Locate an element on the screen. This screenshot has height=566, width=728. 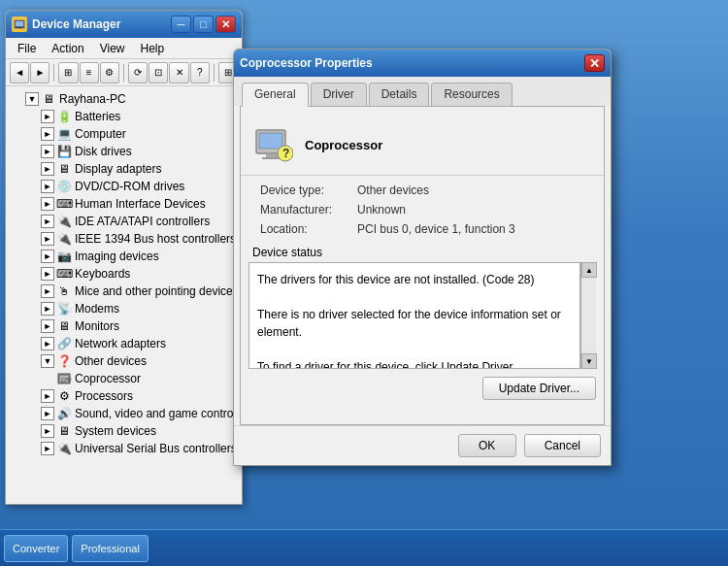
tree-item-ide: ► 🔌 IDE ATA/ATAPI controllers is located at coordinates (124, 221).